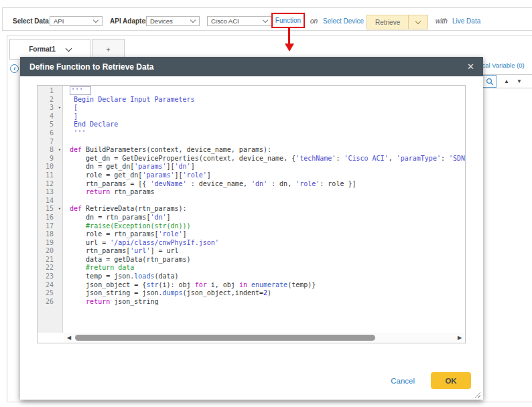 The image size is (532, 407). Describe the element at coordinates (267, 175) in the screenshot. I see `code-line: role = get_dn['params']['role']` at that location.